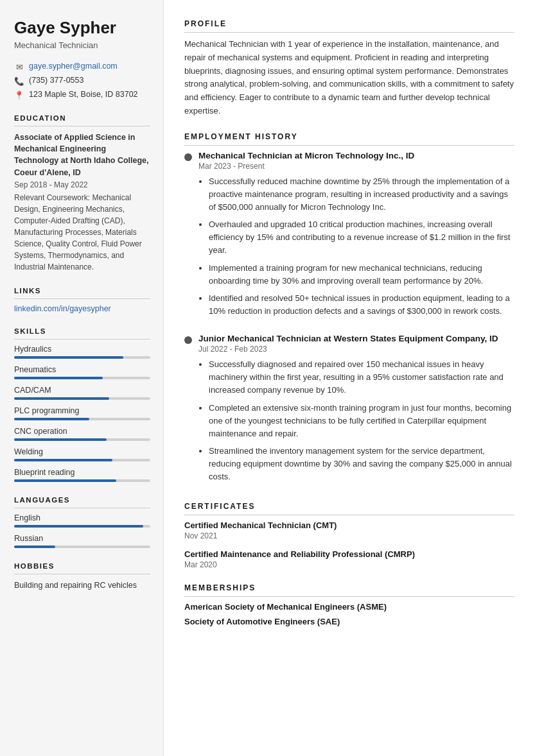  What do you see at coordinates (82, 411) in the screenshot?
I see `skill-label: PLC programming` at bounding box center [82, 411].